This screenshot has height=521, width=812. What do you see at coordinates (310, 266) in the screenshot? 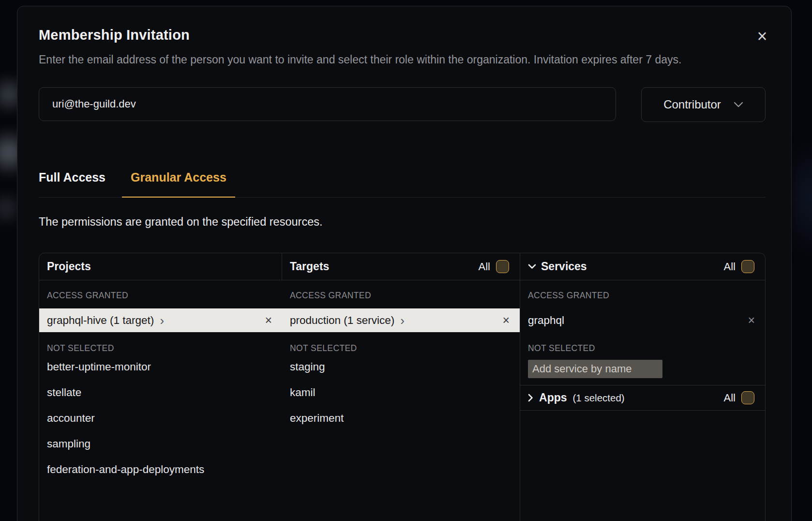
I see `targets-header-label: Targets` at bounding box center [310, 266].